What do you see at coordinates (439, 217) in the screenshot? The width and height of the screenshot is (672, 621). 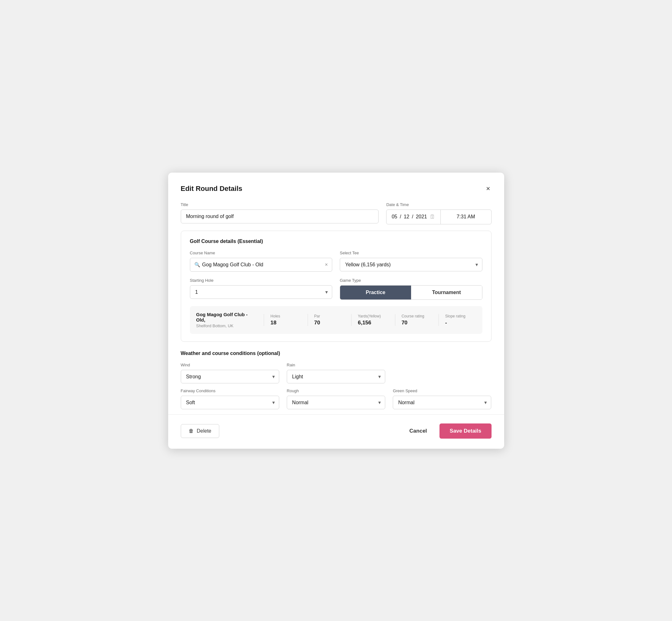 I see `date-time-group: 05 / 12 / 2021 🗓 7:31 AM` at bounding box center [439, 217].